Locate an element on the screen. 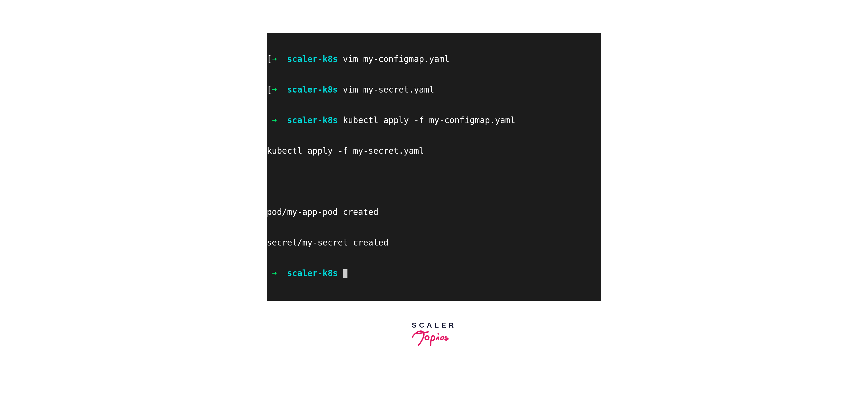  terminal-line: secret/my-secret created is located at coordinates (434, 243).